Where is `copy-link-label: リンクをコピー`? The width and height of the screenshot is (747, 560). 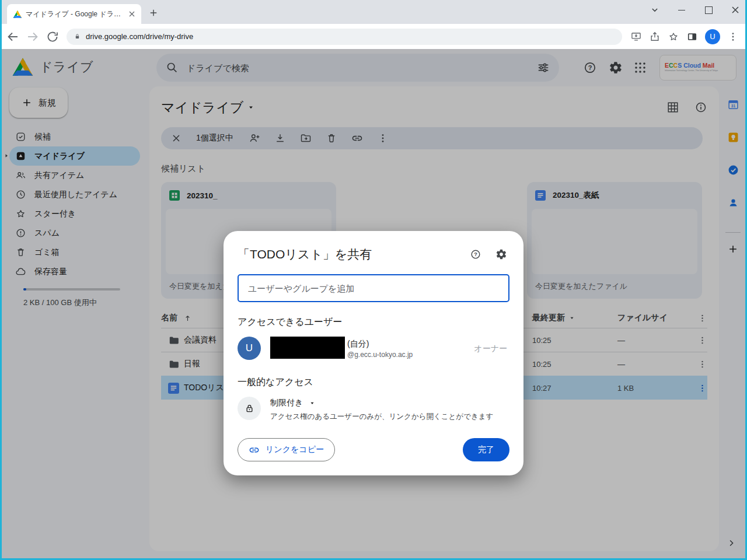
copy-link-label: リンクをコピー is located at coordinates (295, 450).